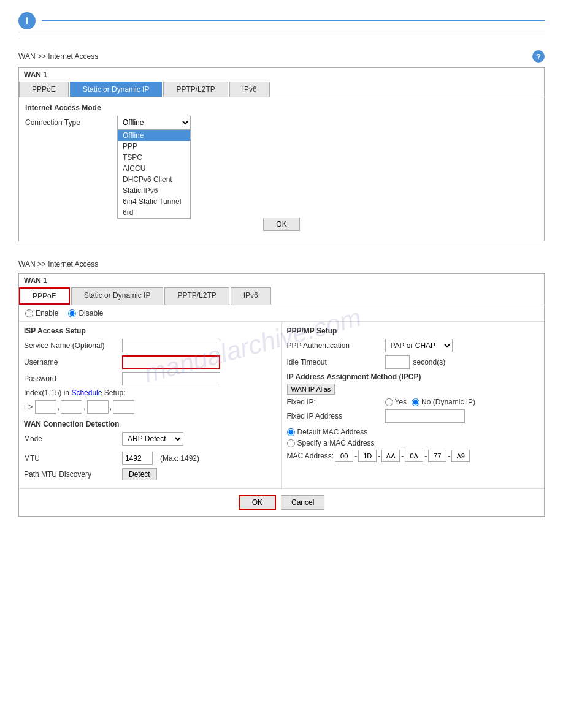  What do you see at coordinates (150, 474) in the screenshot?
I see `path-mtu-row: Path MTU Discovery Detect` at bounding box center [150, 474].